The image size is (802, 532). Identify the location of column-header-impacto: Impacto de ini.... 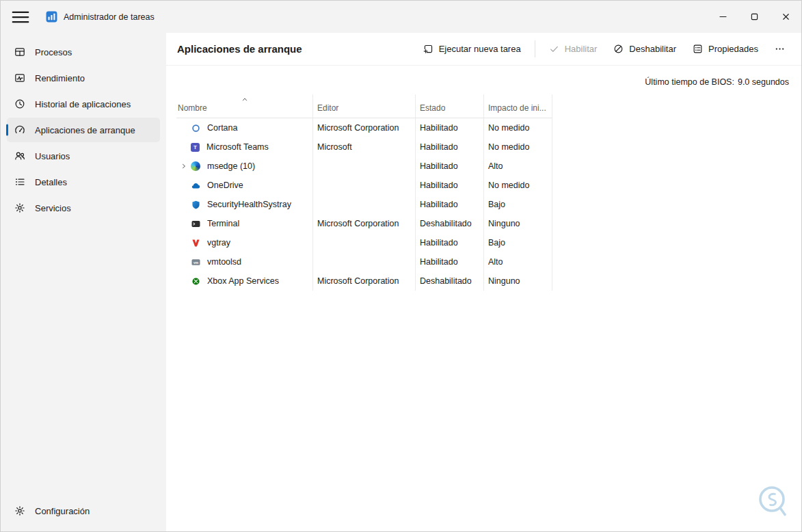
(518, 106).